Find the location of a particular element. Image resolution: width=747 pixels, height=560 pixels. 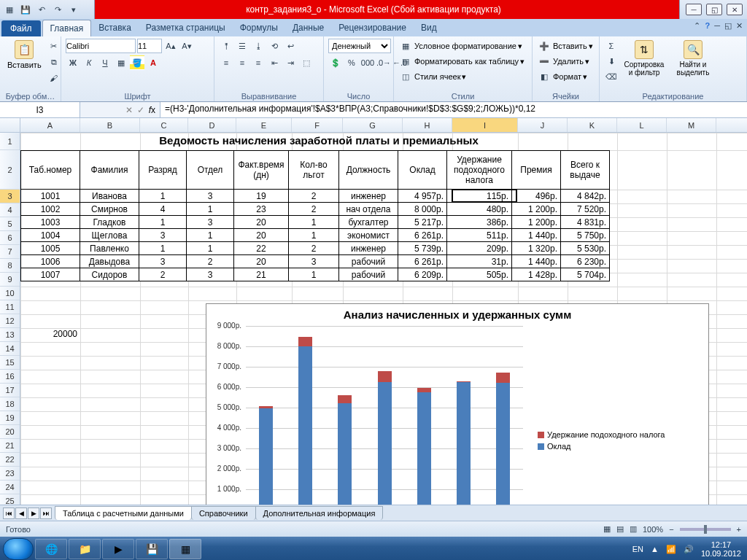

row-header-24: 24 is located at coordinates (10, 487).